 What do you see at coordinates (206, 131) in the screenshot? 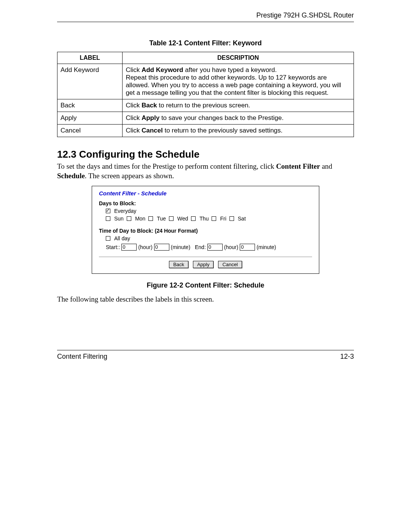
I see `table-row: Cancel Click Cancel to return to the pre…` at bounding box center [206, 131].